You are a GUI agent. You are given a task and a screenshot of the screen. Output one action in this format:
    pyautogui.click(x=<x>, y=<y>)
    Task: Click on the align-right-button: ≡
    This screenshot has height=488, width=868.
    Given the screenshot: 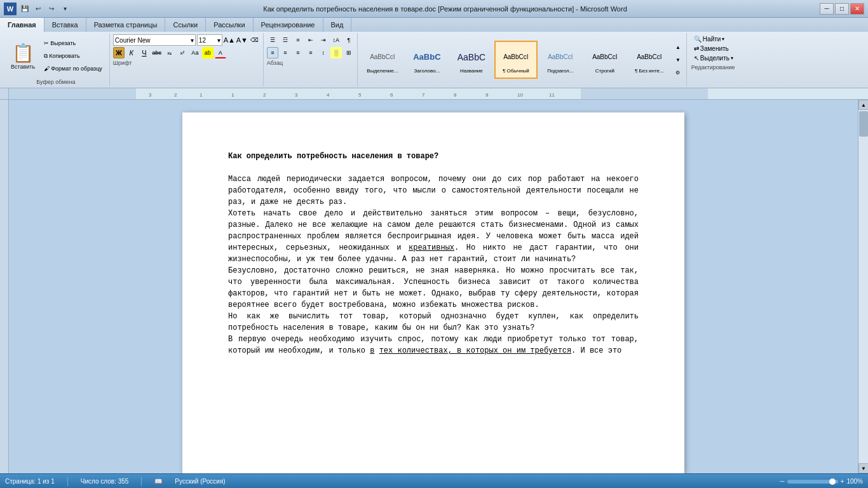 What is the action you would take?
    pyautogui.click(x=298, y=53)
    